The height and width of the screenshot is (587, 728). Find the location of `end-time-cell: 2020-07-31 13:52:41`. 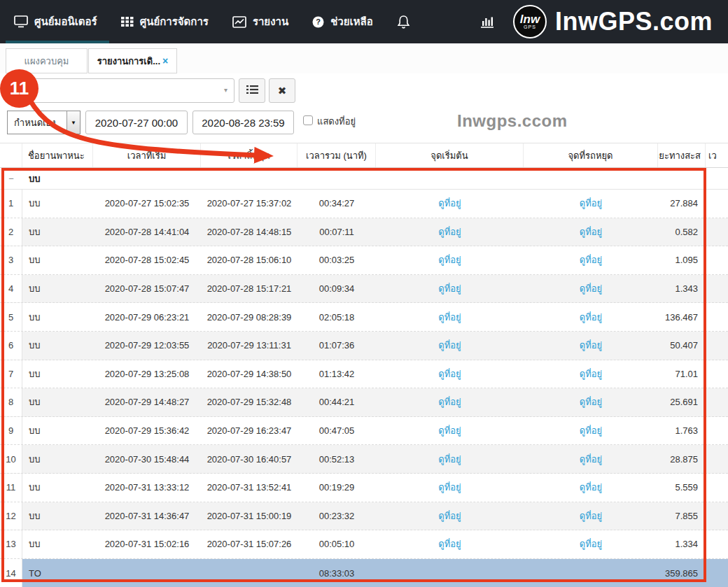

end-time-cell: 2020-07-31 13:52:41 is located at coordinates (249, 488).